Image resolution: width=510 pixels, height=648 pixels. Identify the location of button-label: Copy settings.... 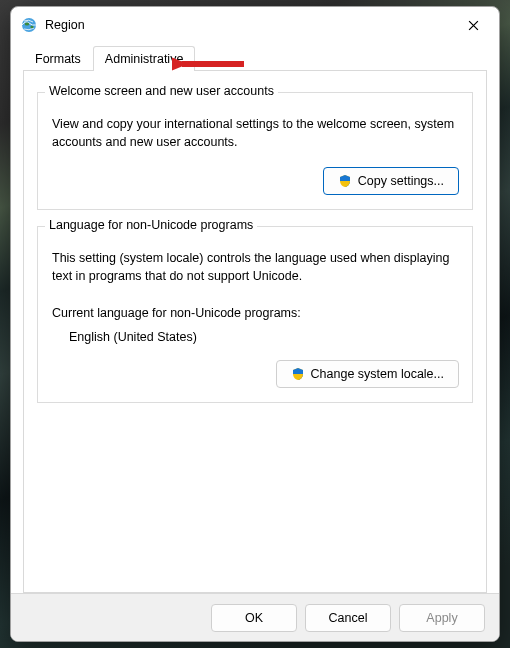
(401, 181).